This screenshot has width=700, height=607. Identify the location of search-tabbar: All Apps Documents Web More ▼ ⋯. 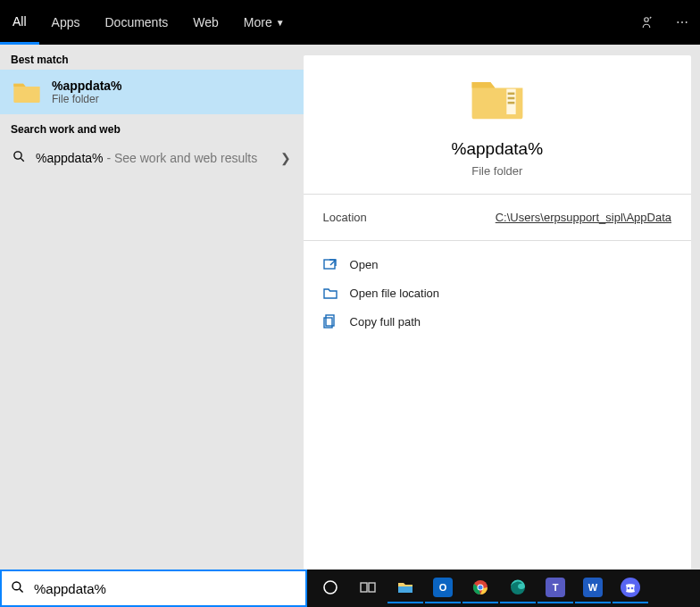
(350, 22).